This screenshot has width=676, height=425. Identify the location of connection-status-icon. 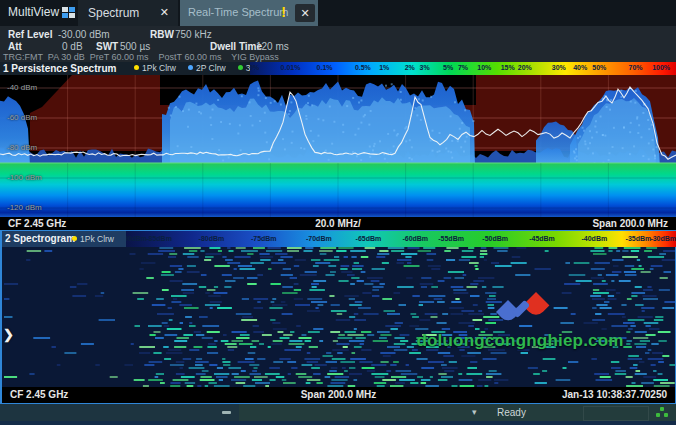
(662, 413).